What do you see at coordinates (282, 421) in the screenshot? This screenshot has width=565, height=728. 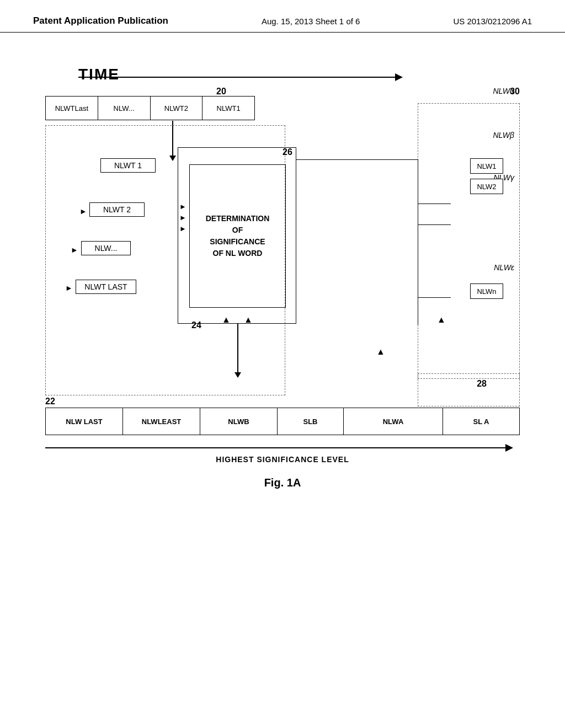 I see `bottom-output-box: NLW LAST NLWLEAST NLWB SLB NLWA SL A` at bounding box center [282, 421].